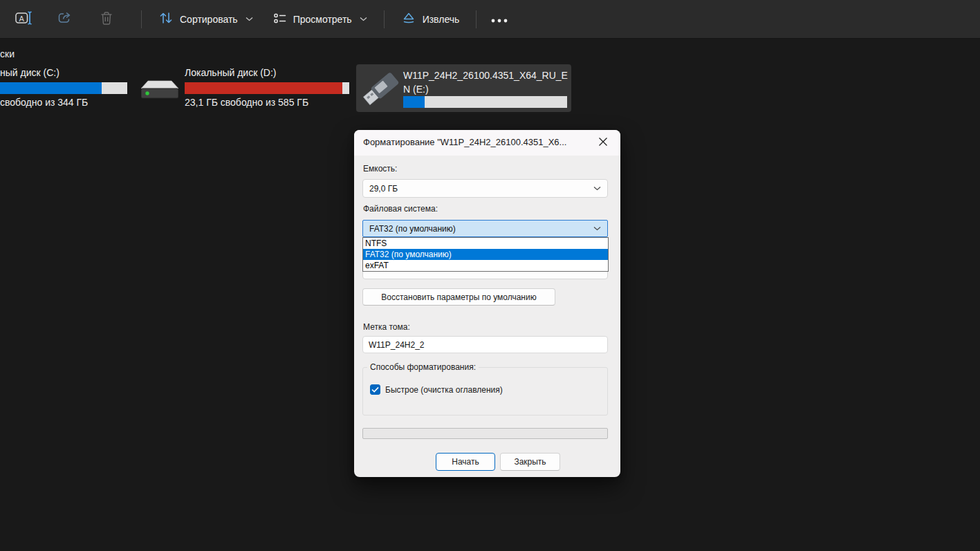 This screenshot has height=551, width=980. I want to click on volume-label-label: Метка тома:, so click(387, 327).